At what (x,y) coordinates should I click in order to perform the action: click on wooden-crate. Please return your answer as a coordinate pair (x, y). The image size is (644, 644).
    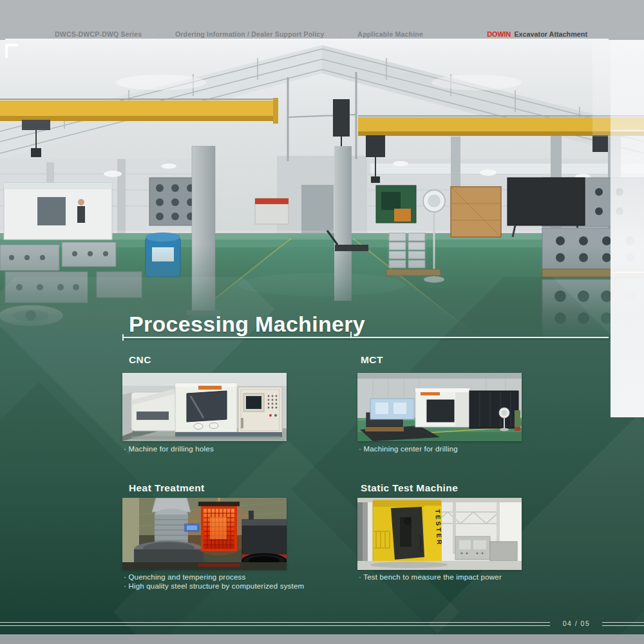
    Looking at the image, I should click on (476, 212).